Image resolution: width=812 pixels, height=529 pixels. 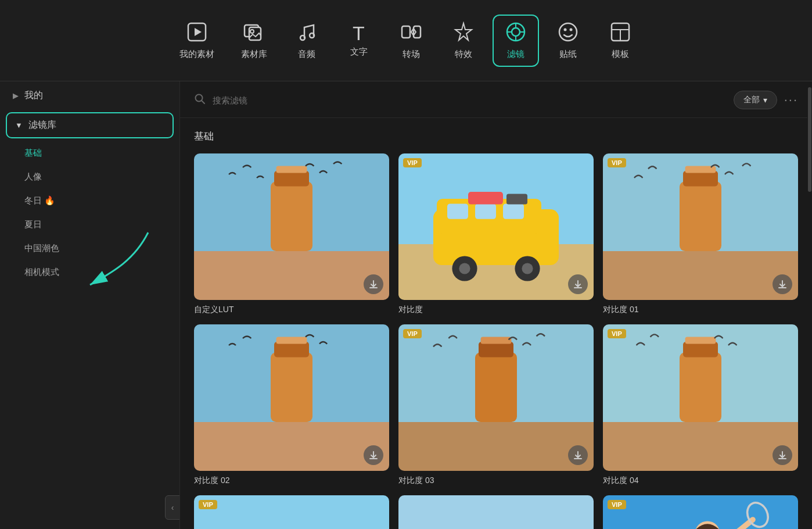 What do you see at coordinates (620, 41) in the screenshot?
I see `nav-template: 模板` at bounding box center [620, 41].